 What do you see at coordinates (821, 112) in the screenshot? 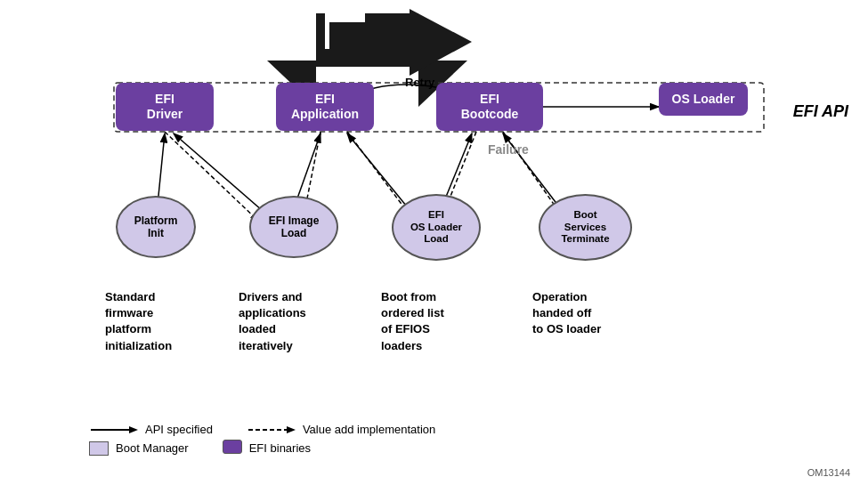
I see `efi-api-label: EFI API` at bounding box center [821, 112].